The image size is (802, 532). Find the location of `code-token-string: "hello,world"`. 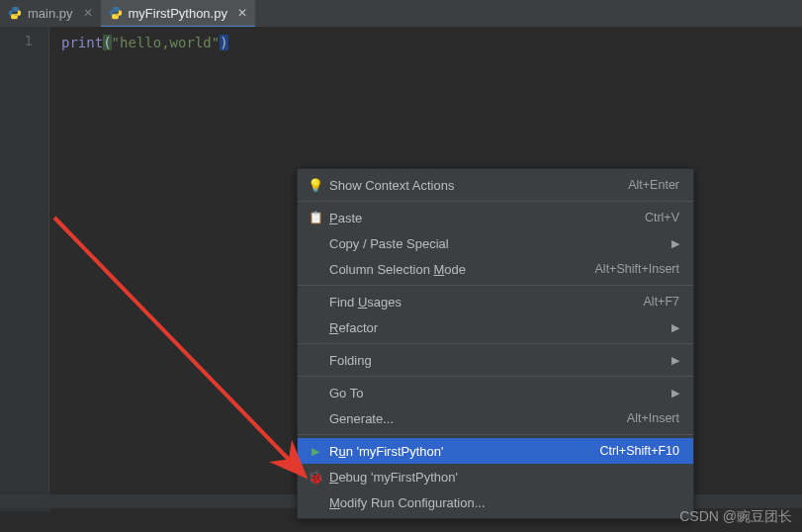

code-token-string: "hello,world" is located at coordinates (166, 43).